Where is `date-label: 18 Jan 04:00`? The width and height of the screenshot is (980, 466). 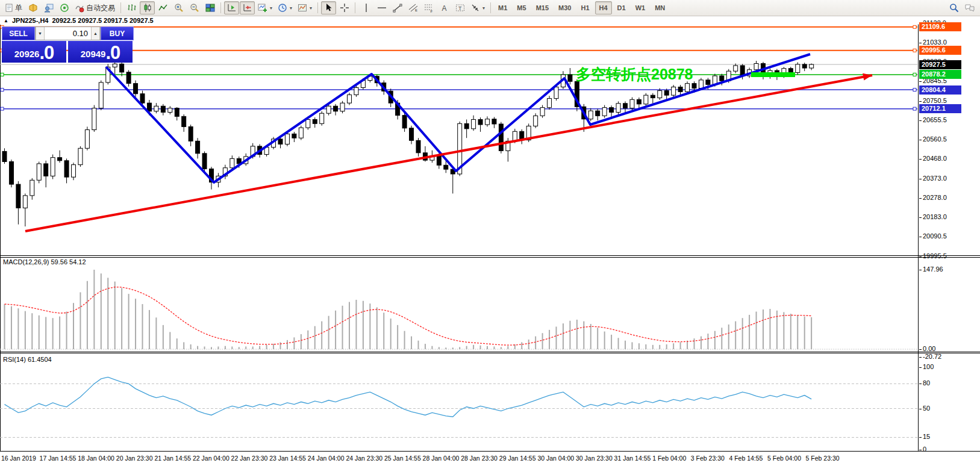 date-label: 18 Jan 04:00 is located at coordinates (96, 458).